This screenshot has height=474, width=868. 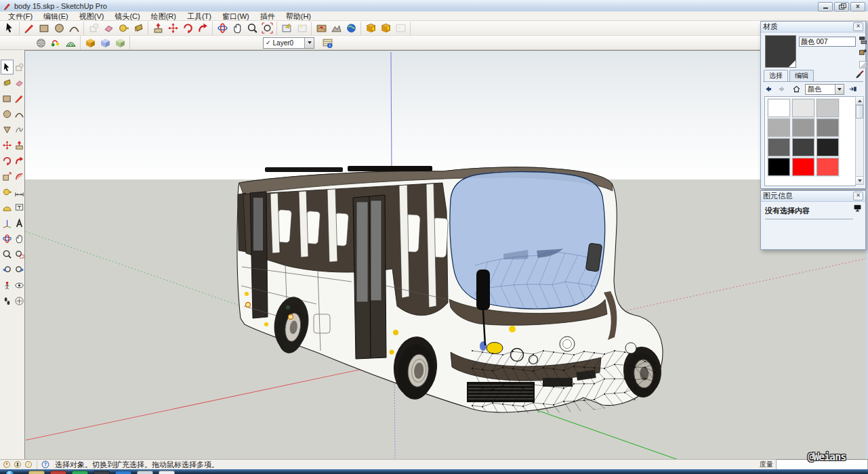 What do you see at coordinates (858, 7) in the screenshot?
I see `close-button: ×` at bounding box center [858, 7].